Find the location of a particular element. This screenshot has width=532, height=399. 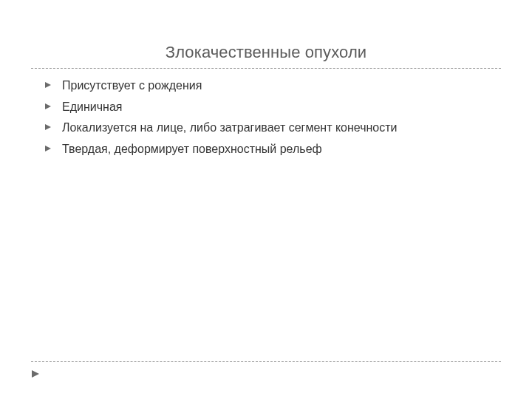

title-underline is located at coordinates (266, 68).